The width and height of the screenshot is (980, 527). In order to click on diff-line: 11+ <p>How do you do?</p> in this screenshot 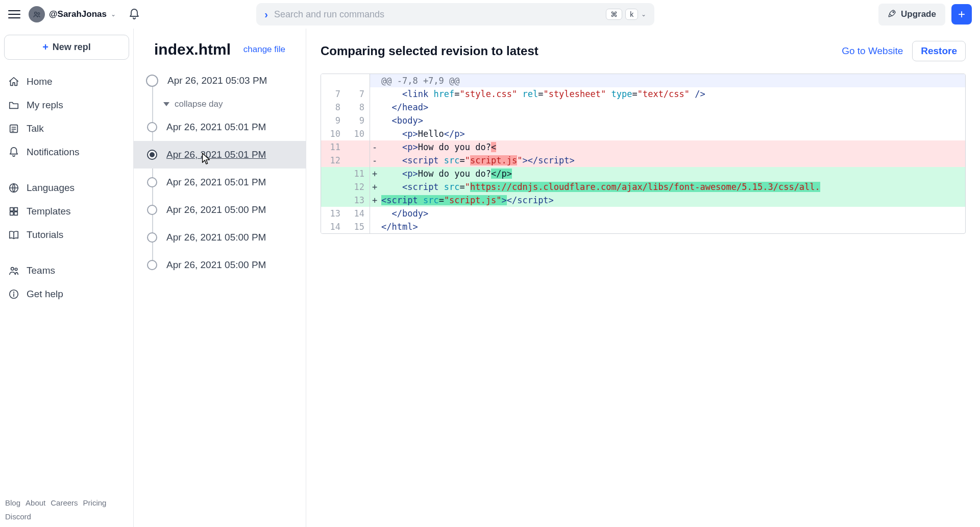, I will do `click(643, 174)`.